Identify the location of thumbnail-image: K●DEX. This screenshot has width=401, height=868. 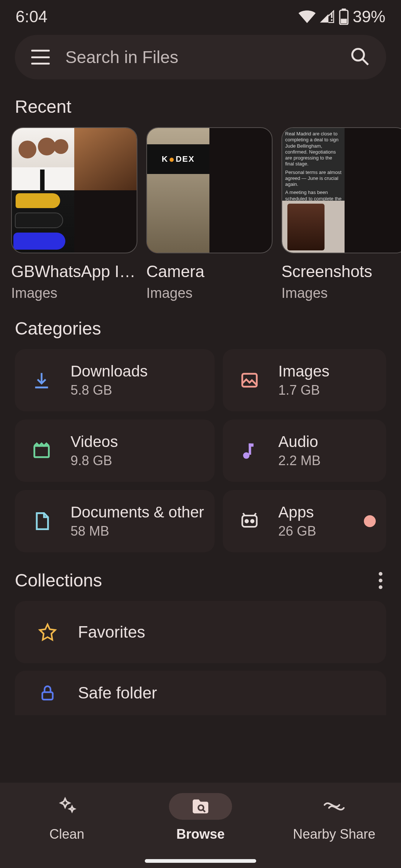
(178, 190).